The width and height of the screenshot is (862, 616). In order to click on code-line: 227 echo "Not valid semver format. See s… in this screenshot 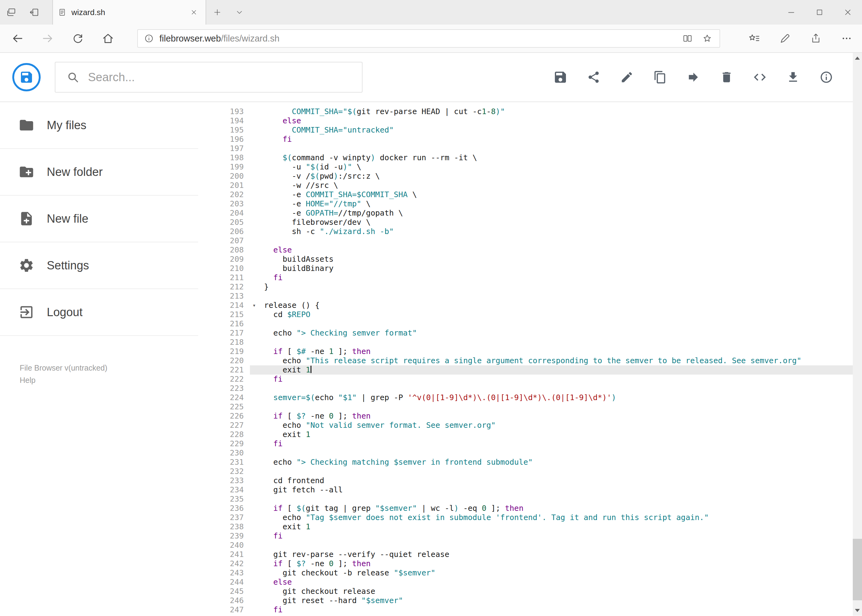, I will do `click(530, 425)`.